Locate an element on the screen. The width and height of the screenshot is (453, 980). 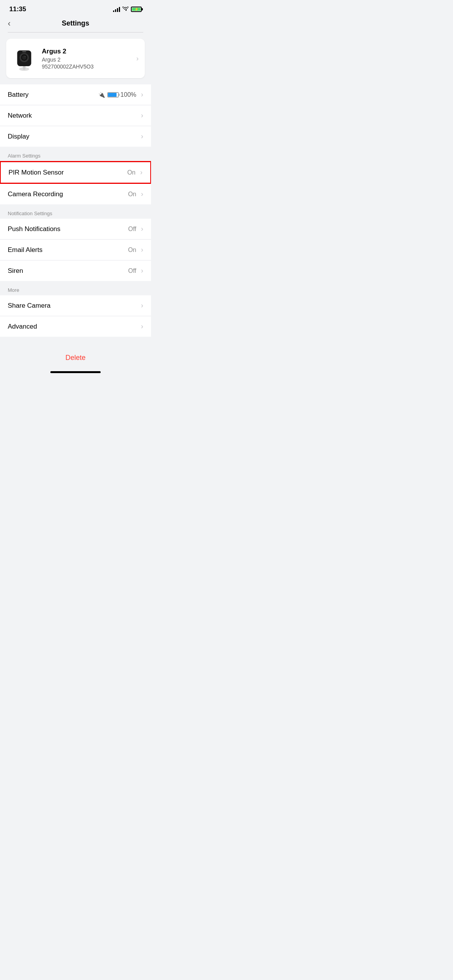
notification-settings-group: Push Notifications Off › Email Alerts On… is located at coordinates (76, 250).